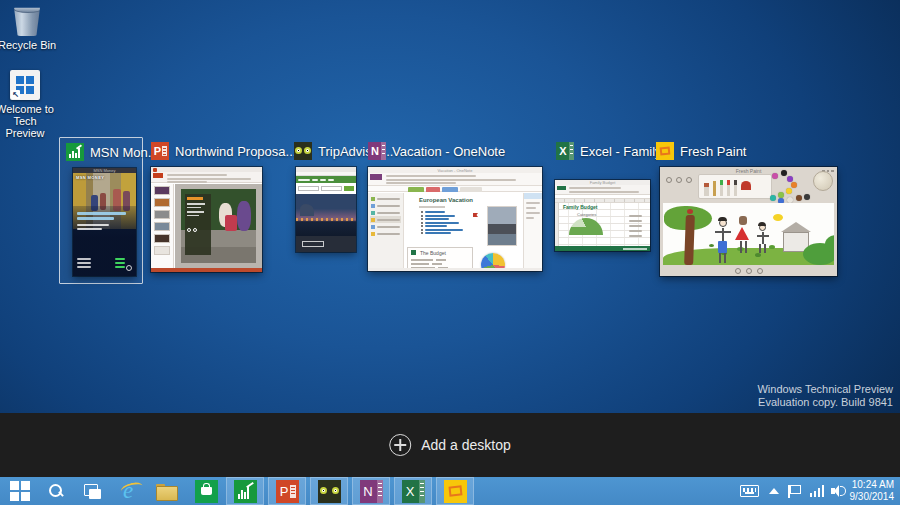  What do you see at coordinates (722, 219) in the screenshot?
I see `drawing-boy-hair` at bounding box center [722, 219].